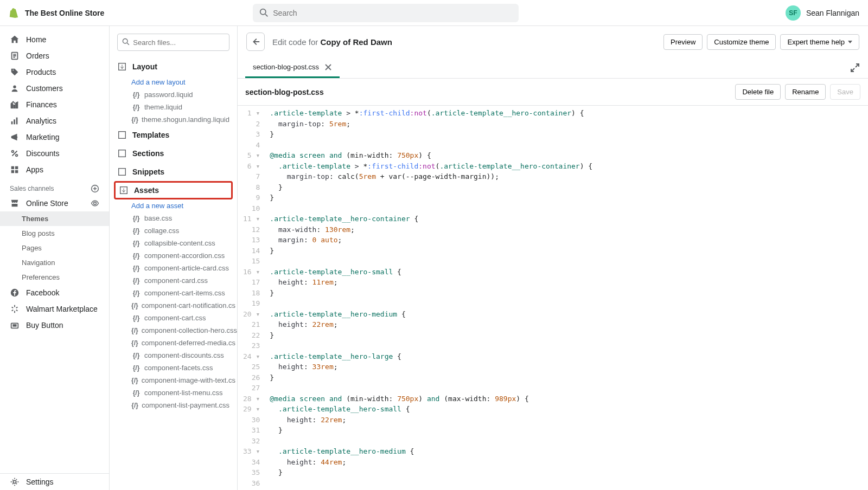 Image resolution: width=868 pixels, height=490 pixels. I want to click on file-item: {/}component-discounts.css, so click(174, 356).